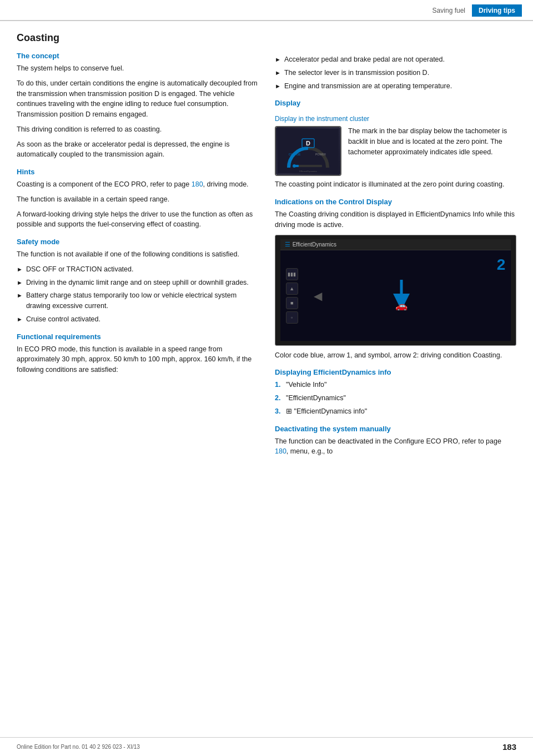 Image resolution: width=533 pixels, height=756 pixels. What do you see at coordinates (288, 244) in the screenshot?
I see `efficient-dynamics-icon: ☰` at bounding box center [288, 244].